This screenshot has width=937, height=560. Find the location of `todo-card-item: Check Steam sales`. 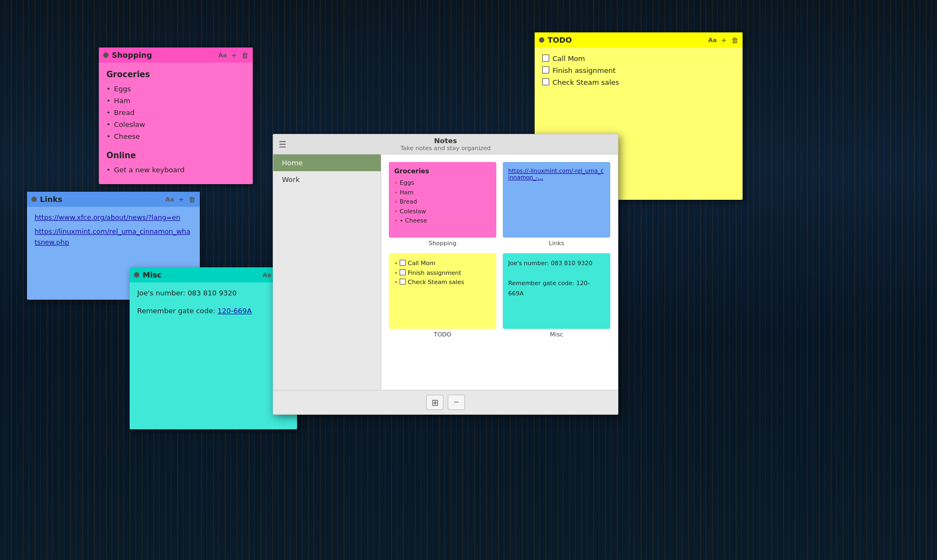

todo-card-item: Check Steam sales is located at coordinates (443, 282).